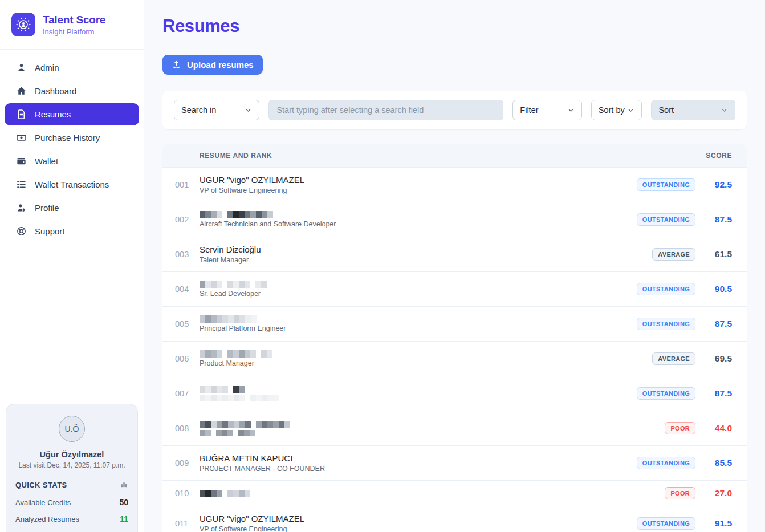  What do you see at coordinates (187, 289) in the screenshot?
I see `row-rank: 004` at bounding box center [187, 289].